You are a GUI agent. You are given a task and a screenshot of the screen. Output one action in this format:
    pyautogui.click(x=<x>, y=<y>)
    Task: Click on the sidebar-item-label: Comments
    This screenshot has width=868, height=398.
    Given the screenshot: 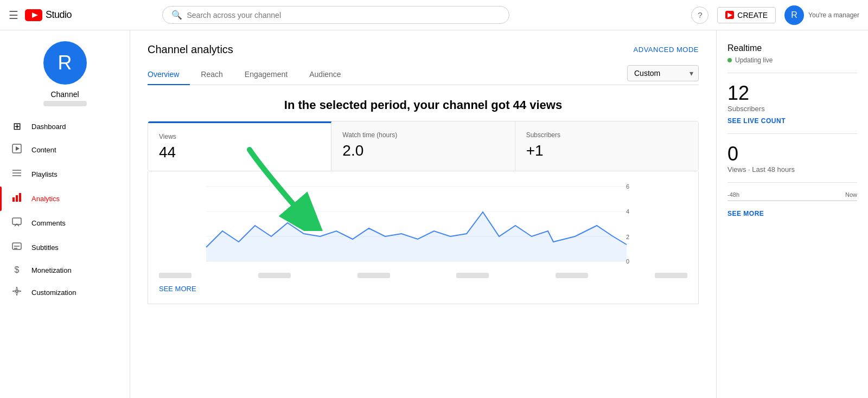 What is the action you would take?
    pyautogui.click(x=49, y=223)
    